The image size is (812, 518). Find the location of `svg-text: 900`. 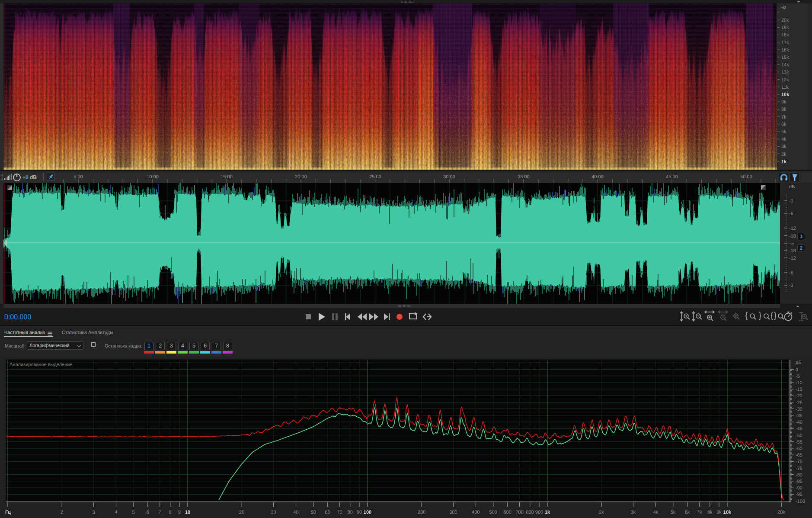

svg-text: 900 is located at coordinates (539, 512).